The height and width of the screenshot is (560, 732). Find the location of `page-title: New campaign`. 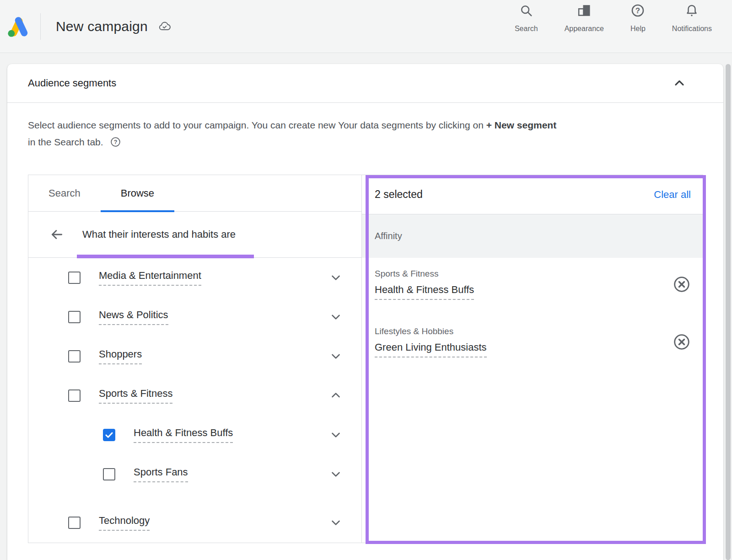

page-title: New campaign is located at coordinates (102, 27).